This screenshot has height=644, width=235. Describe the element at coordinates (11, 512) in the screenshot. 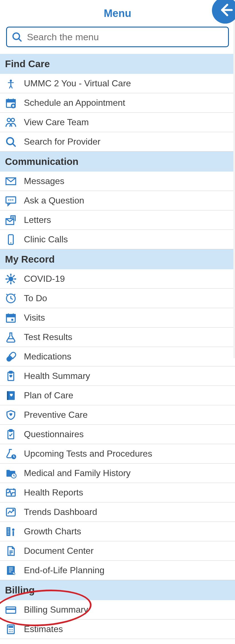

I see `trend-icon` at that location.